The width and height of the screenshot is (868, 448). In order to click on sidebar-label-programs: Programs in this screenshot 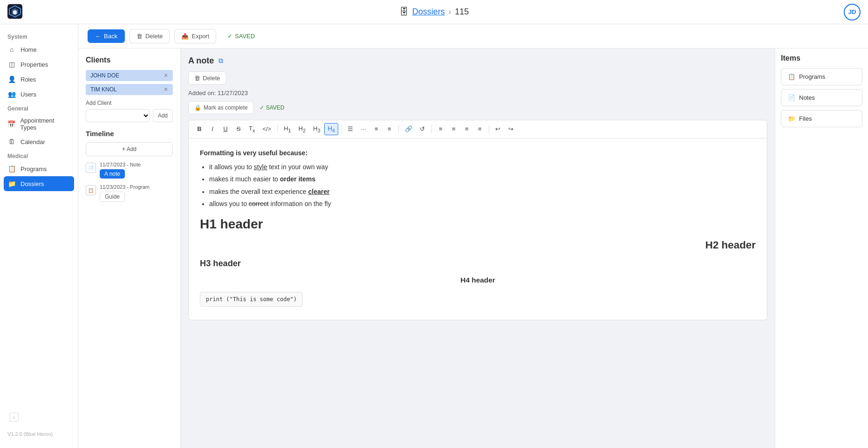, I will do `click(34, 169)`.